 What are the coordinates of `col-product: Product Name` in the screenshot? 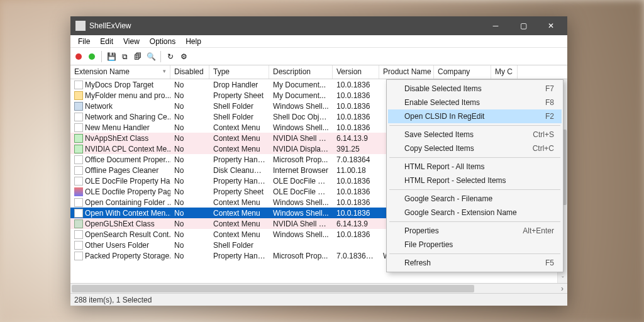 It's located at (406, 72).